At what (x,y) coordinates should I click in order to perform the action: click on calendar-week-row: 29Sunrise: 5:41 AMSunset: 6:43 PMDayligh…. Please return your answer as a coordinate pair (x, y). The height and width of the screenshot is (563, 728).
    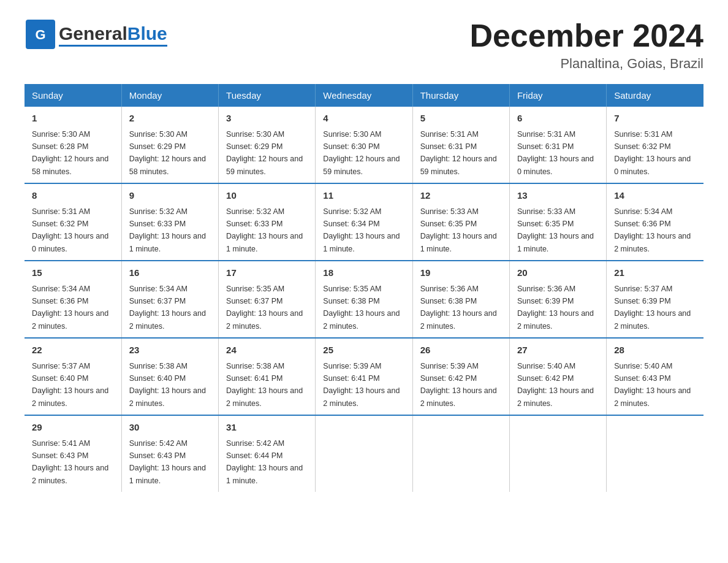
    Looking at the image, I should click on (364, 454).